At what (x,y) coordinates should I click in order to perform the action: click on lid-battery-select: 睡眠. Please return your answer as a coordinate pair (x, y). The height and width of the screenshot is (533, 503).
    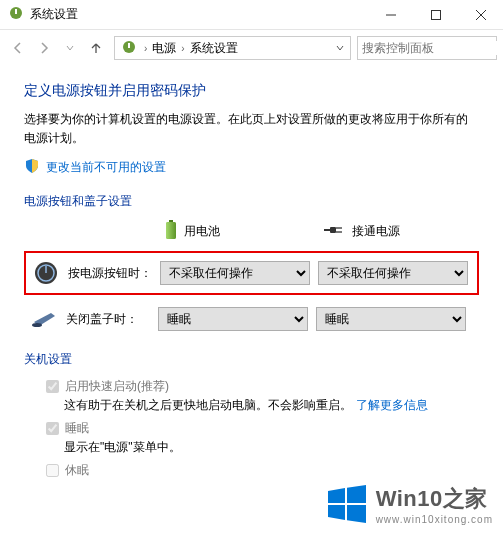
    Looking at the image, I should click on (233, 319).